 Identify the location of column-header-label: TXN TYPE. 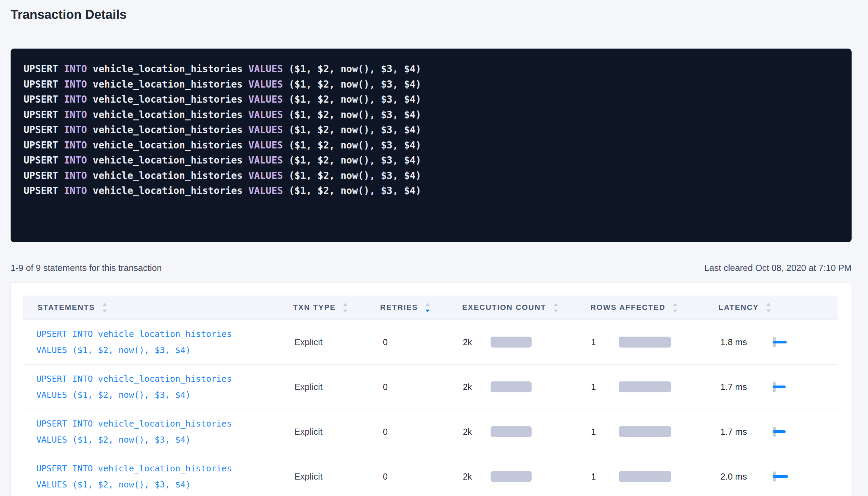
(315, 308).